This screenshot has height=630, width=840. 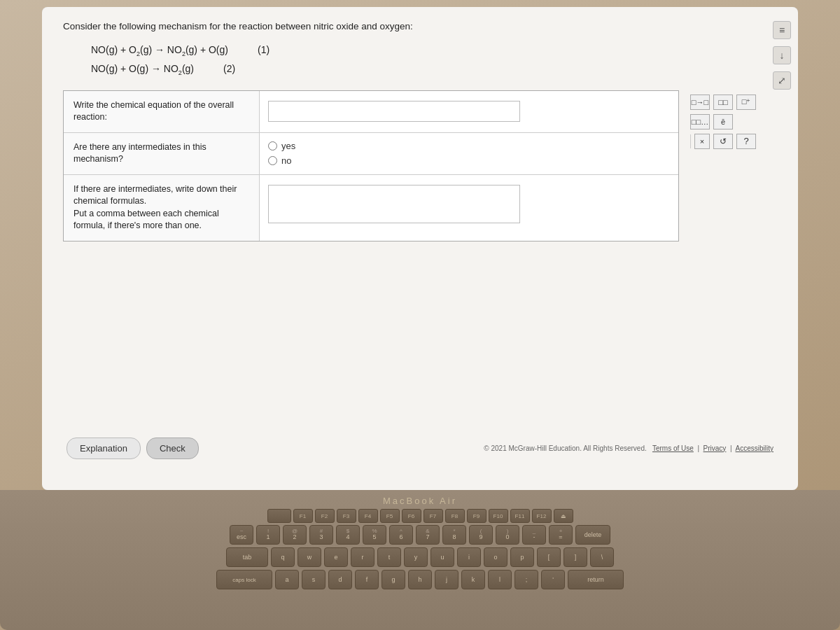 I want to click on radio-yes, so click(x=273, y=146).